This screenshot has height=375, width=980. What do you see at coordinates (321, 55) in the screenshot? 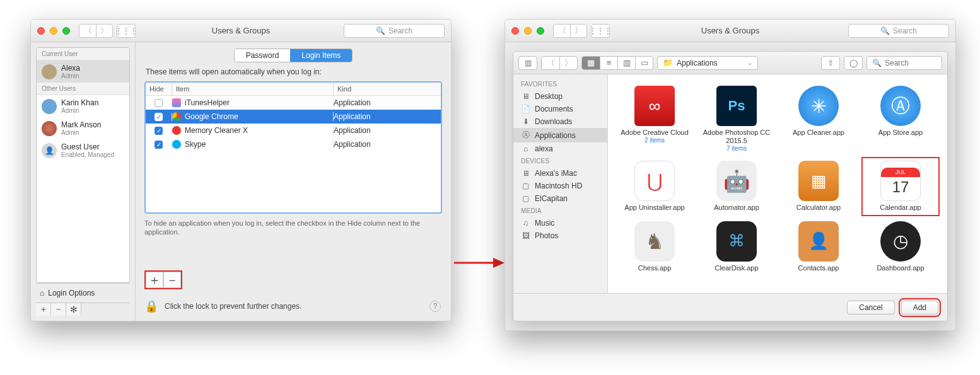
I see `tab-login-items: Login Items` at bounding box center [321, 55].